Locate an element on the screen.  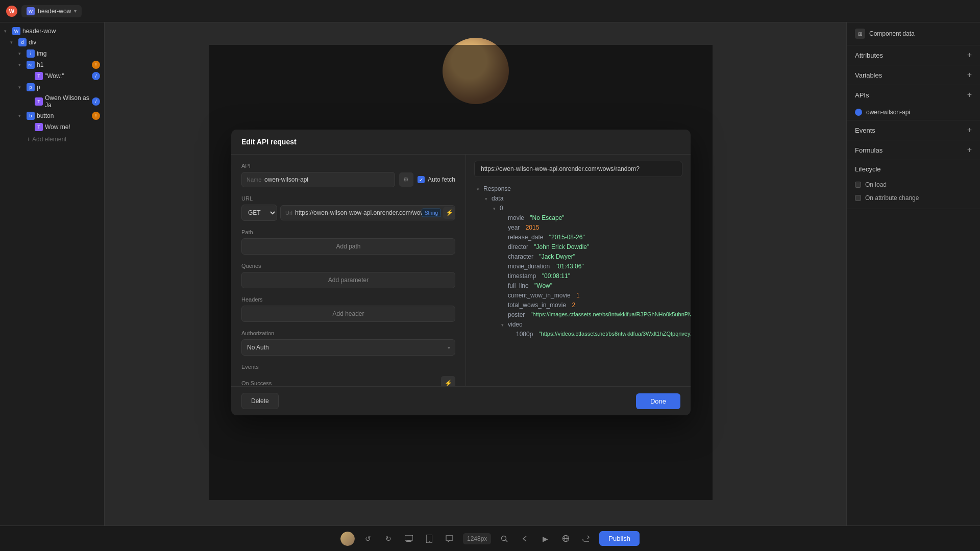
toolbar-redo-icon: ↻ is located at coordinates (388, 539).